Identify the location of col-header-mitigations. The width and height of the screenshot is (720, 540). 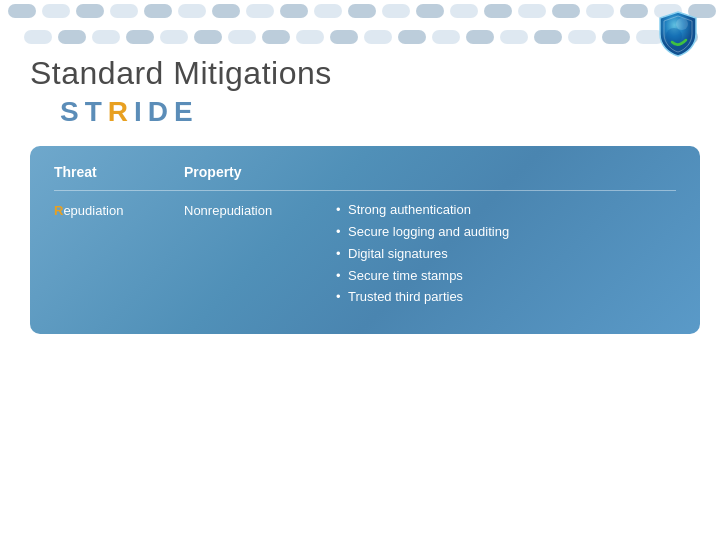
(505, 172).